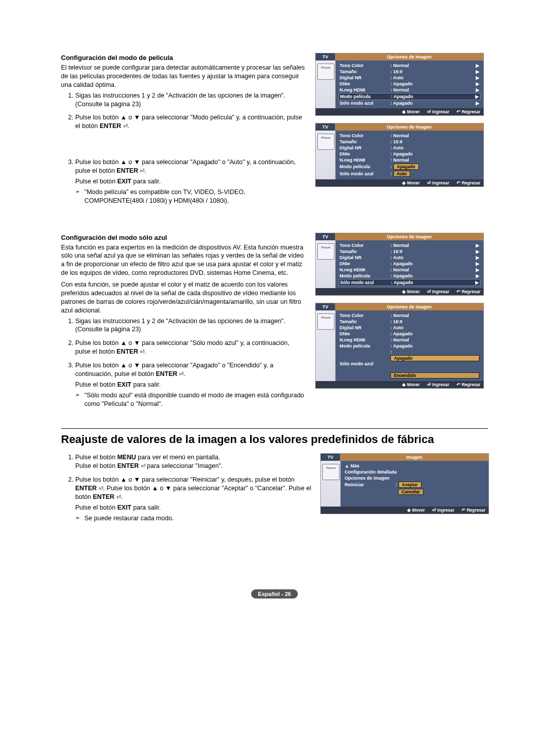  What do you see at coordinates (190, 385) in the screenshot?
I see `section2-step3: Pulse los botón ▲ o ▼ para seleccionar "…` at bounding box center [190, 385].